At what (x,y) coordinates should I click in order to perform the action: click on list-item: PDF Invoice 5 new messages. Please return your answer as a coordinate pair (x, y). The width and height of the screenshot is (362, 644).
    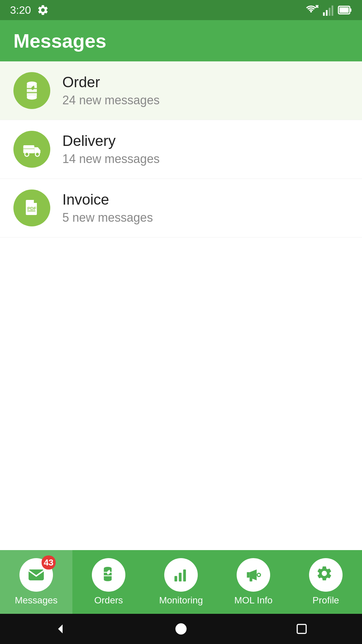
    Looking at the image, I should click on (181, 208).